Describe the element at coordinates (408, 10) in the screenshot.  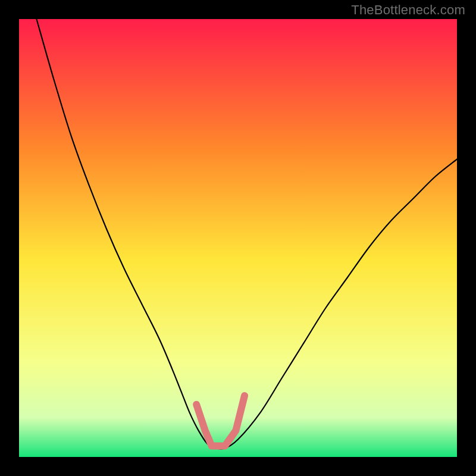
I see `watermark-text: TheBottleneck.com` at that location.